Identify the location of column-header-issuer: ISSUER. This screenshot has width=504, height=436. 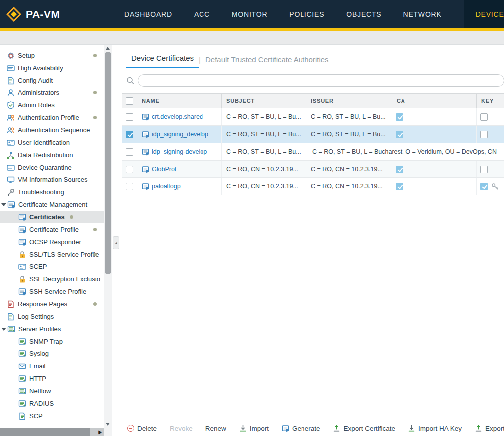
(349, 101).